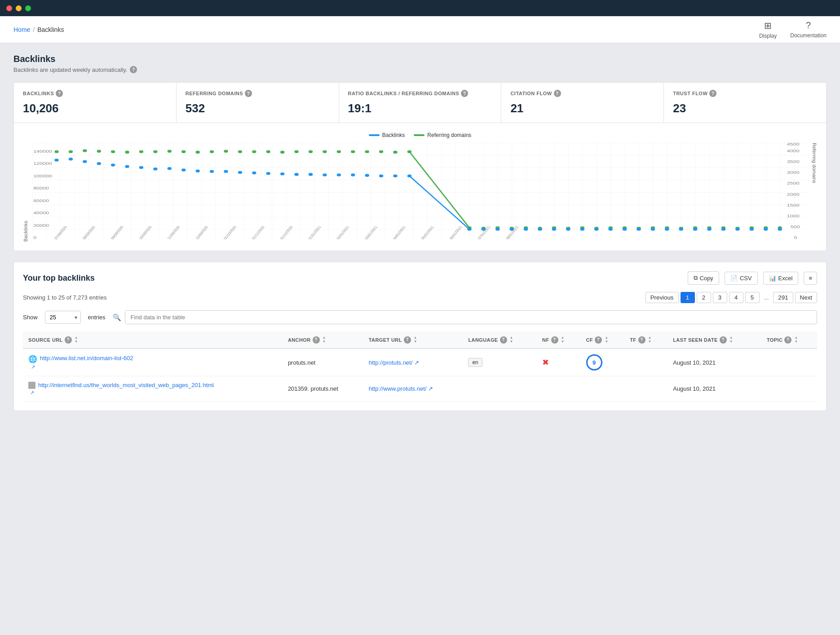  I want to click on nf-sort: ▲ ▼, so click(563, 340).